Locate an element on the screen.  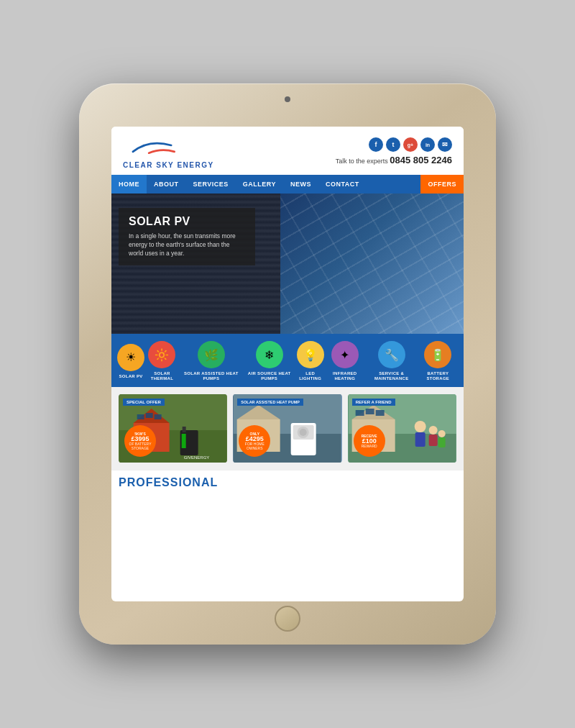
air-source-icon: ❄ is located at coordinates (270, 355).